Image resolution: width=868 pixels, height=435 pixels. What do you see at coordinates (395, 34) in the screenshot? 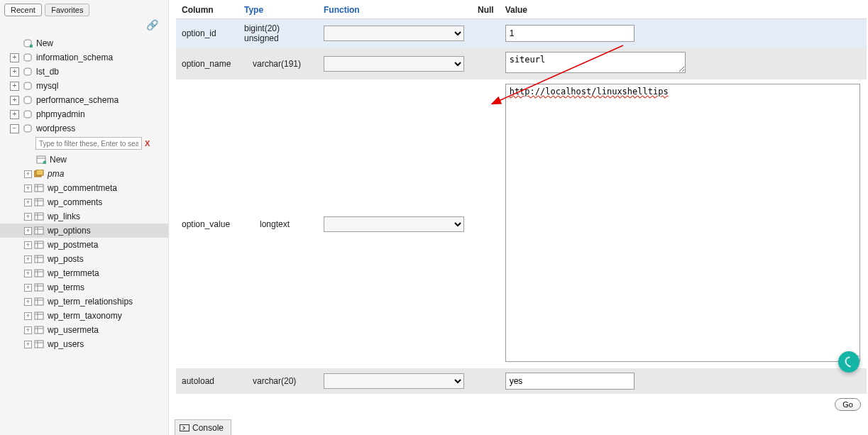
I see `cell-function` at bounding box center [395, 34].